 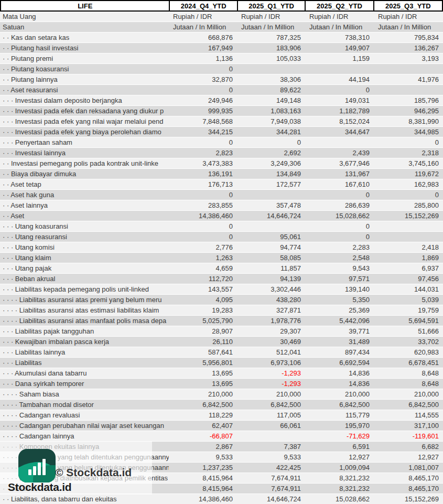 I want to click on row-value: Jutaan / In Million, so click(x=203, y=27).